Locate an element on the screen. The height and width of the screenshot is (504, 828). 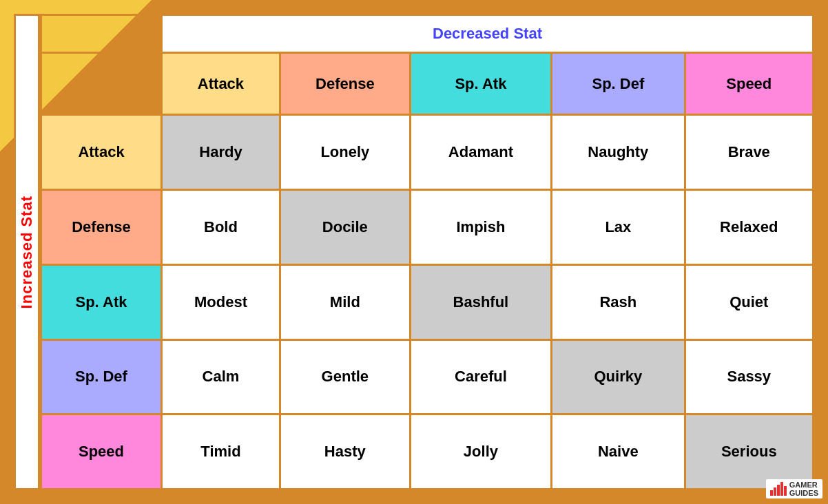
nature-cell-lax: Lax is located at coordinates (619, 227).